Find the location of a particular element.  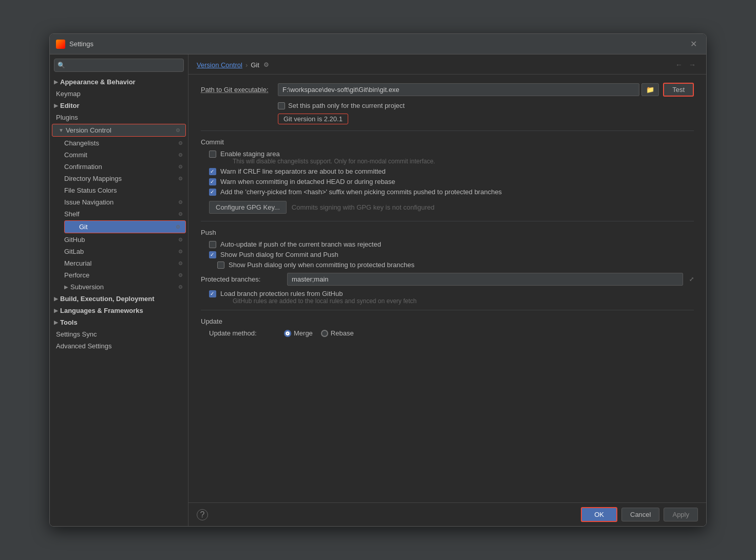

git-version-badge: Git version is 2.20.1 is located at coordinates (313, 119).